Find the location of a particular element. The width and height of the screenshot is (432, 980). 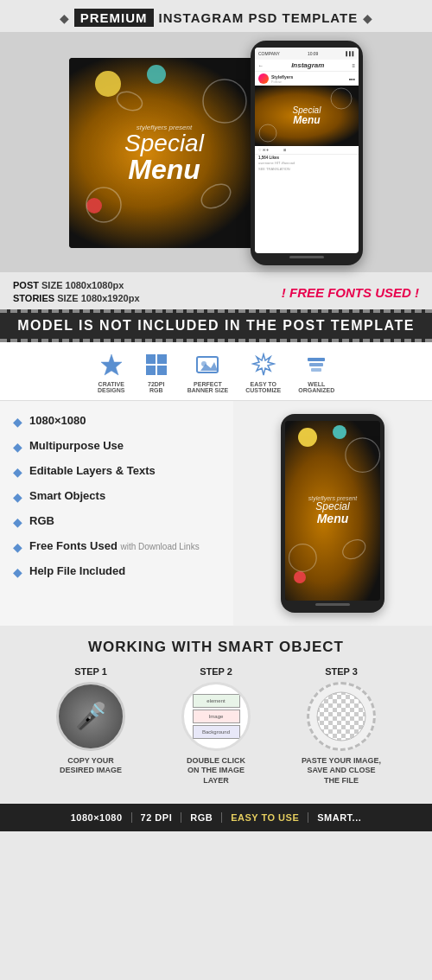

stories-phone-mockup: styleflyers present Special Menu is located at coordinates (333, 513).